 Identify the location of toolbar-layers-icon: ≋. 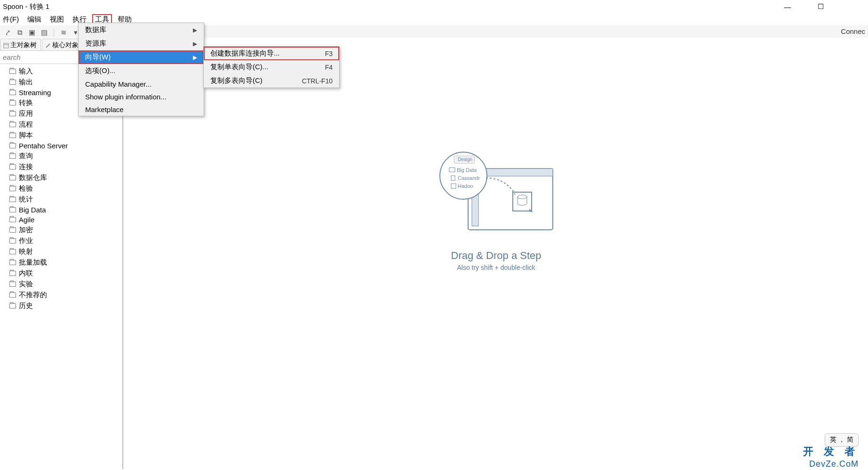
(64, 32).